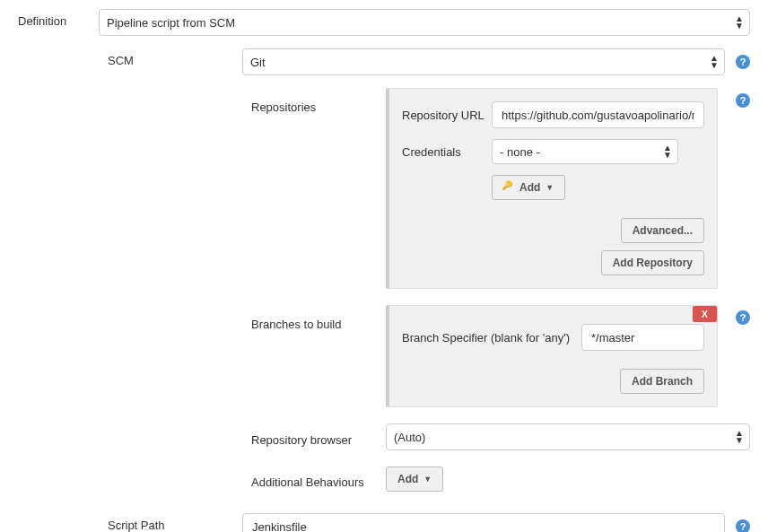  Describe the element at coordinates (552, 356) in the screenshot. I see `branches-panel: X Branch Specifier (blank for 'any') Add…` at that location.